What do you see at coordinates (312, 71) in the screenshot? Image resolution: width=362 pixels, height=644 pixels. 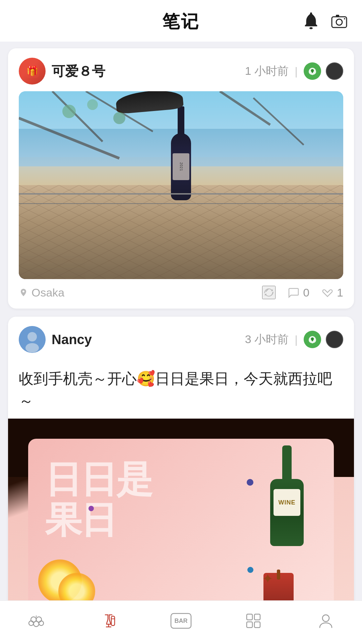 I see `green-action-icon-card1` at bounding box center [312, 71].